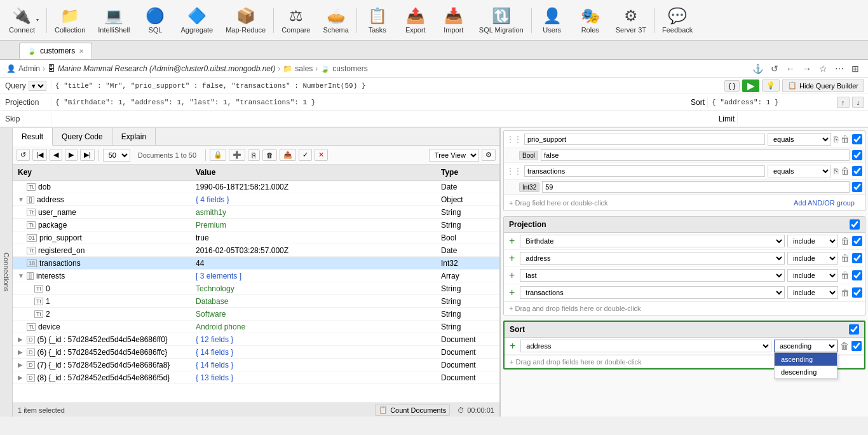 Image resolution: width=868 pixels, height=435 pixels. I want to click on count-docs-btn: 📋 Count Documents, so click(412, 410).